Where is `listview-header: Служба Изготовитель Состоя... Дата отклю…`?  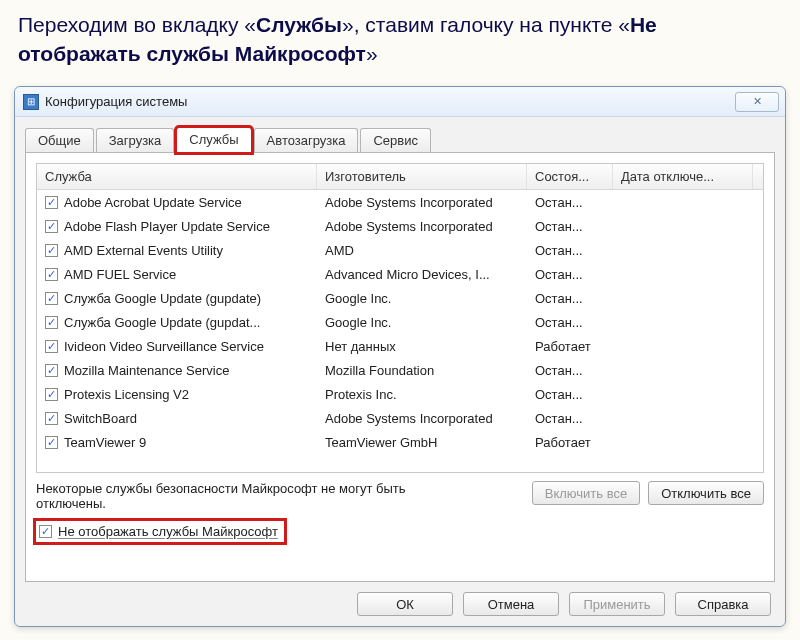
listview-header: Служба Изготовитель Состоя... Дата отклю… is located at coordinates (400, 177).